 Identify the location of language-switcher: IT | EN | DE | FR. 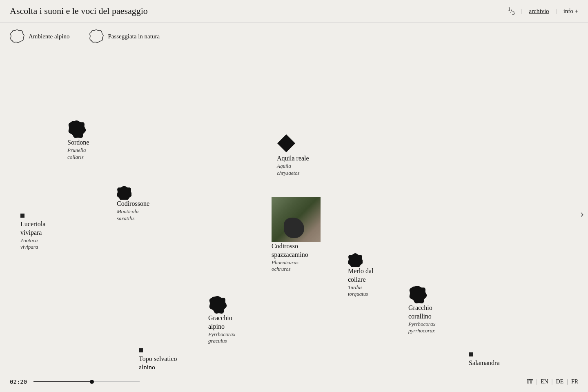
(552, 382).